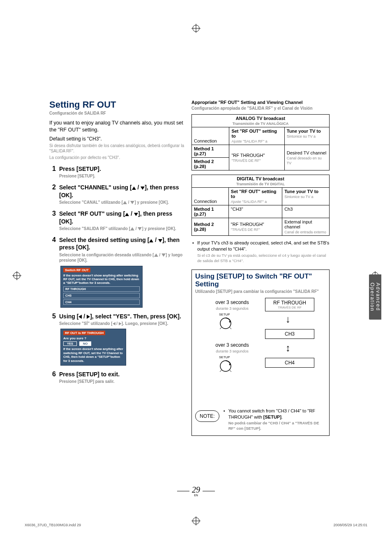 The width and height of the screenshot is (392, 555). I want to click on section-tab-advanced-operation: AdvancedOperation, so click(375, 297).